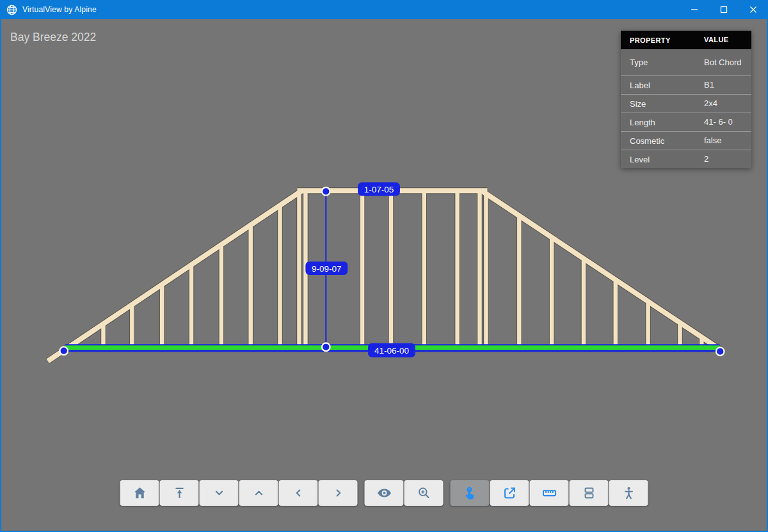 This screenshot has height=532, width=768. I want to click on dimension-label-span: 41-06-00, so click(392, 350).